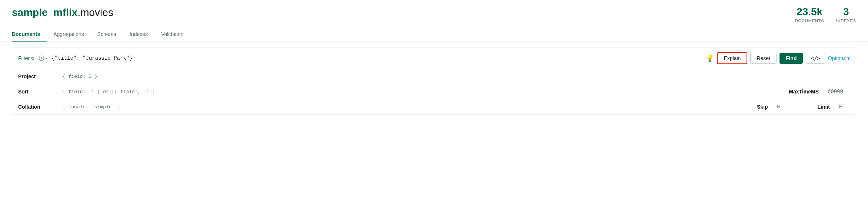 Image resolution: width=868 pixels, height=201 pixels. I want to click on toolbar-right: 💡 Explain Reset Find </> Options ▾, so click(778, 58).